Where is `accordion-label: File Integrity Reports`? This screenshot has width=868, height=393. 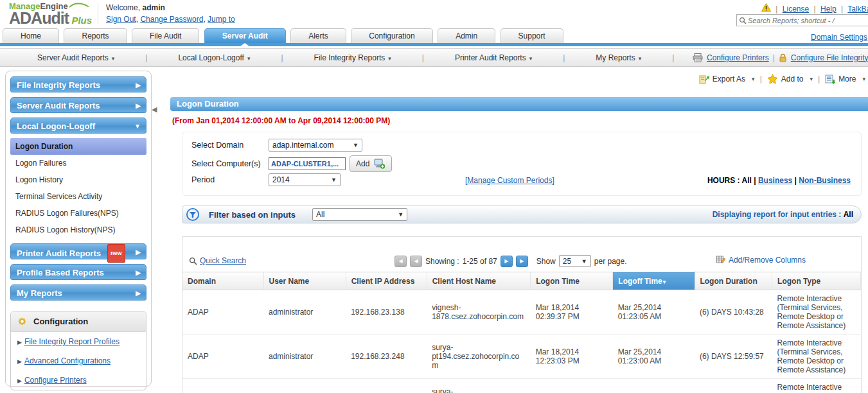 accordion-label: File Integrity Reports is located at coordinates (58, 85).